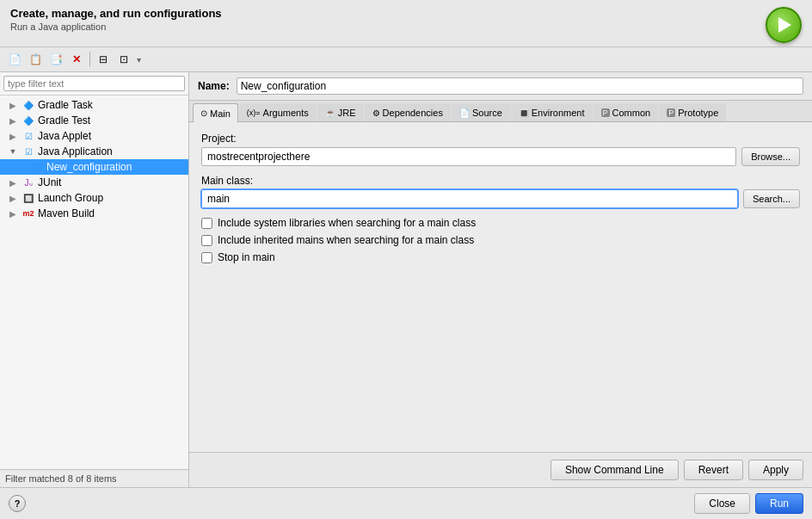 Image resolution: width=812 pixels, height=519 pixels. What do you see at coordinates (501, 191) in the screenshot?
I see `main-class-row: Main class: Search...` at bounding box center [501, 191].